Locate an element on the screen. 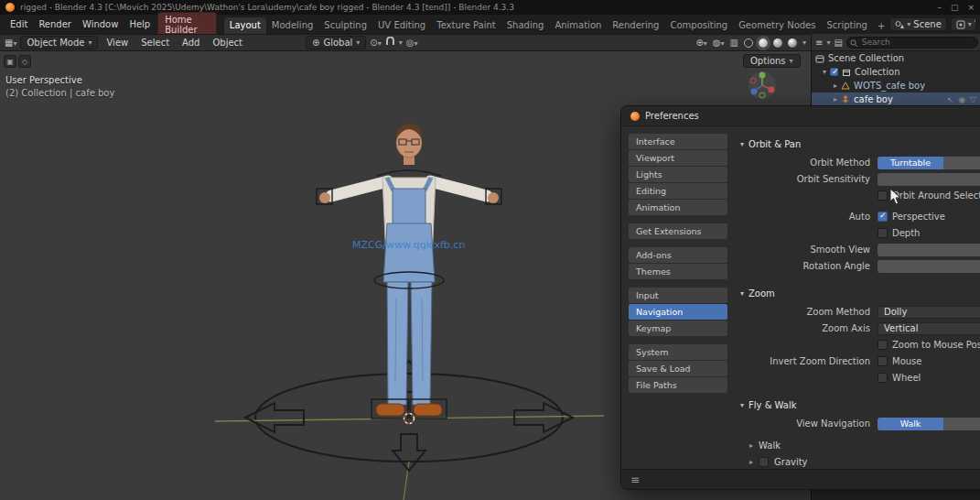  preferences-title-bar: Preferences is located at coordinates (801, 116).